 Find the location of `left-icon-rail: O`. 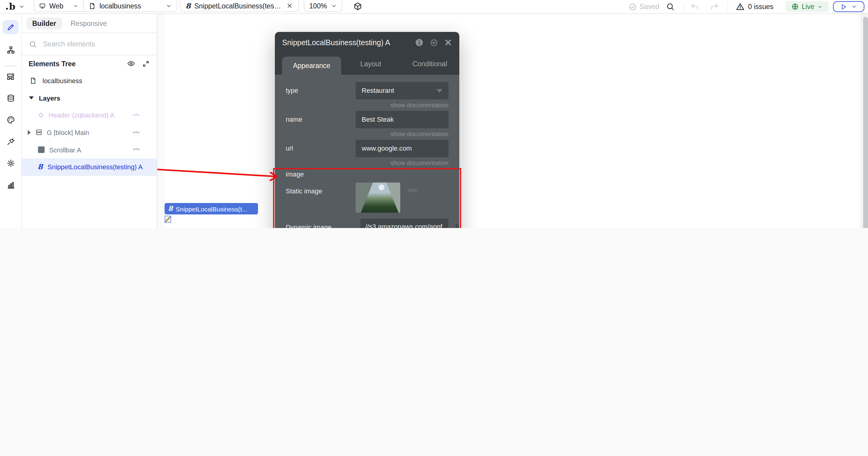

left-icon-rail: O is located at coordinates (11, 121).